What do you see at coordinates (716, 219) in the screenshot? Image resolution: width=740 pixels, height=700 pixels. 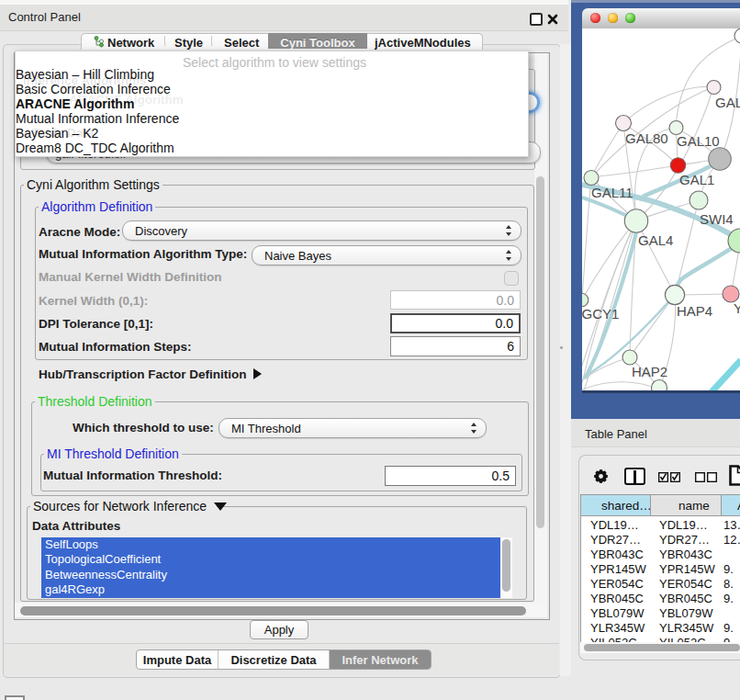 I see `svg-text: SWI4` at bounding box center [716, 219].